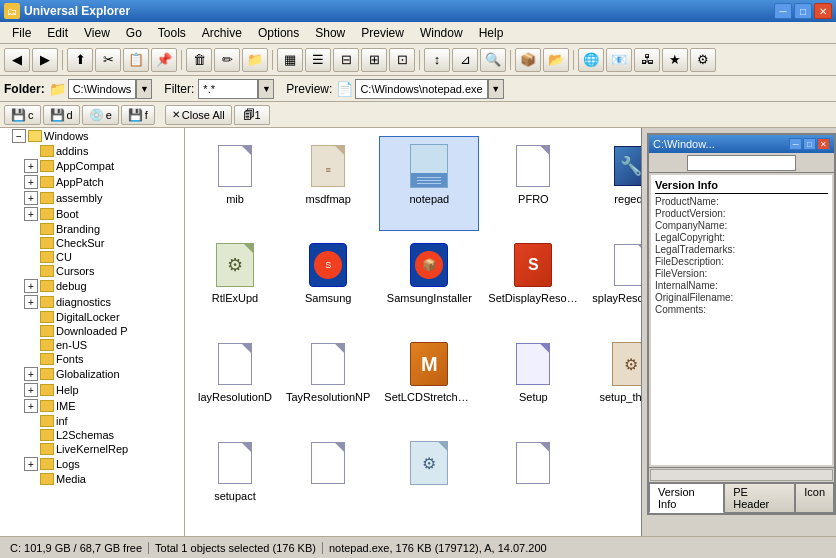  I want to click on filter-dropdown-button: ▼, so click(266, 89).